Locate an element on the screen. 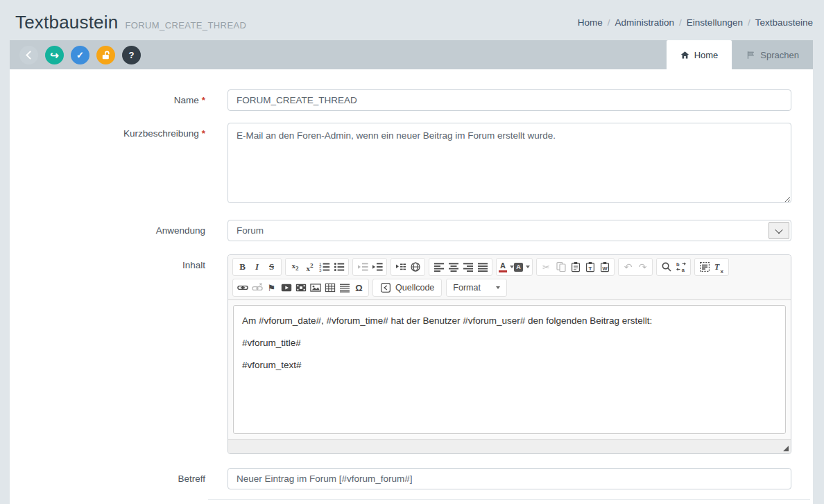 This screenshot has width=824, height=504. breadcrumb-link-textbausteine: Textbausteine is located at coordinates (784, 22).